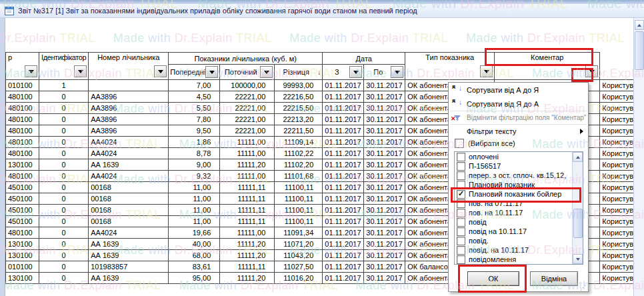  Describe the element at coordinates (577, 208) in the screenshot. I see `list-scrollbar` at that location.